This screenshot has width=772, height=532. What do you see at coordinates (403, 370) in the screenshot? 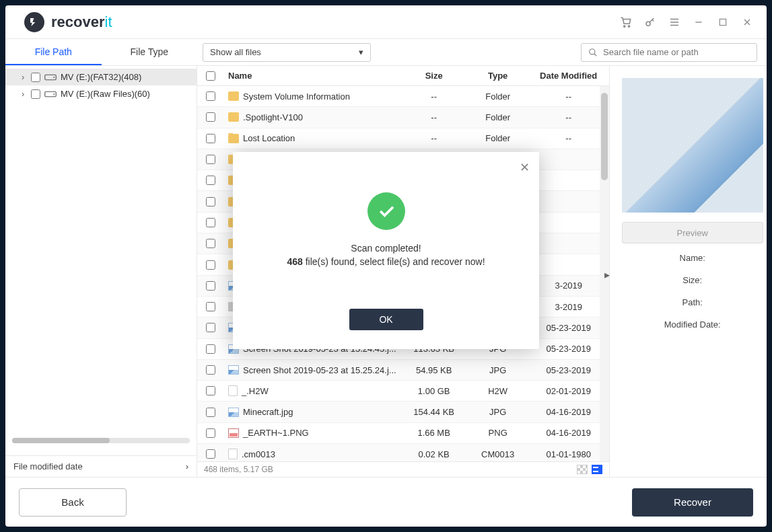
I see `table-row: Screen Shot 2019-05-23 at 15.25.24.j... …` at bounding box center [403, 370].